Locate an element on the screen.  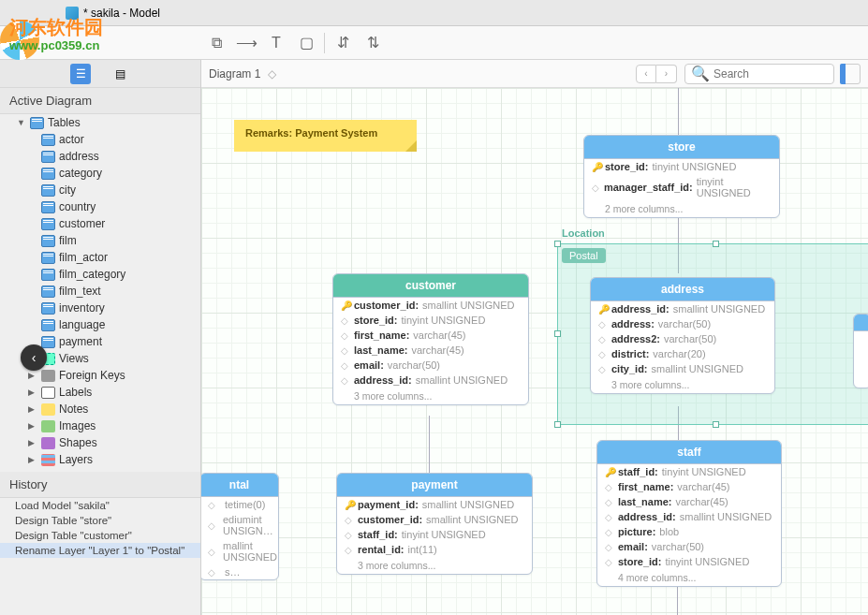
group-labels: ▶Labels is located at coordinates (100, 392).